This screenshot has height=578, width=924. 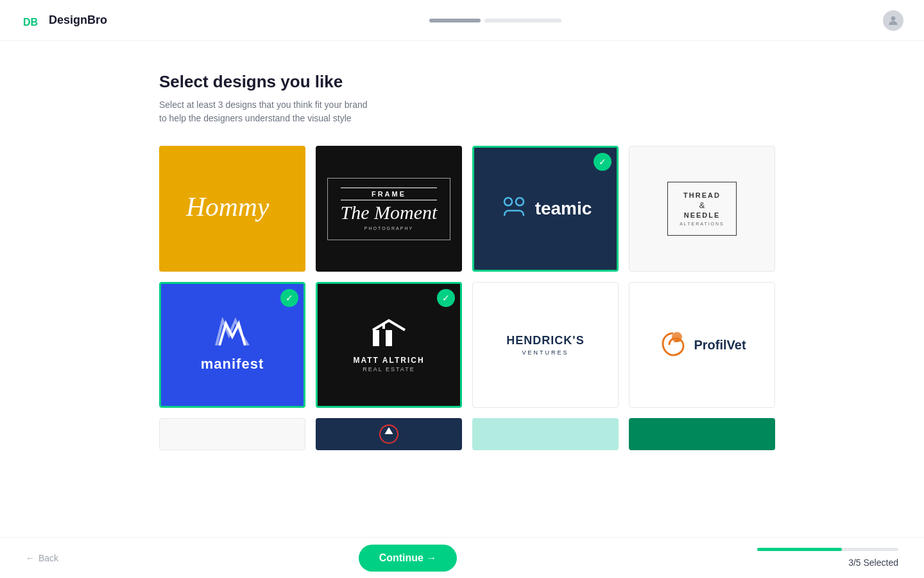 What do you see at coordinates (64, 21) in the screenshot?
I see `logo: DB DesignBro` at bounding box center [64, 21].